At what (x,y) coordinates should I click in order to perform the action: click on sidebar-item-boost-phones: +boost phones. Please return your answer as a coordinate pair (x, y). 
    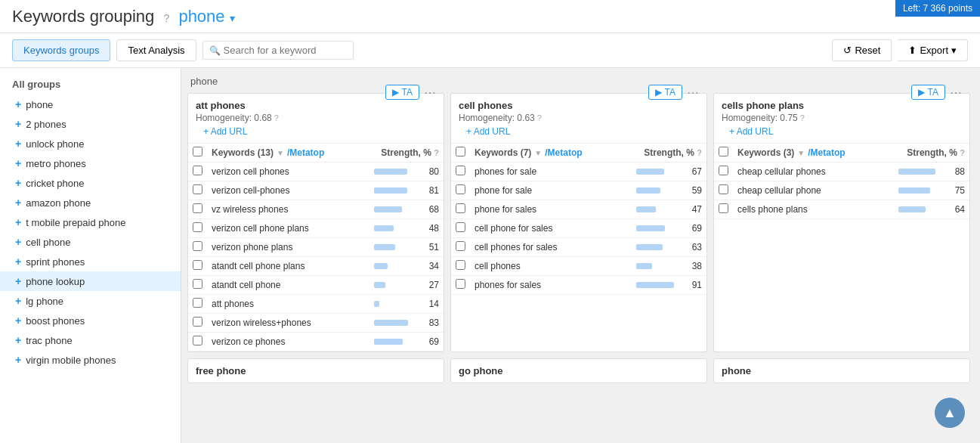
    Looking at the image, I should click on (91, 321).